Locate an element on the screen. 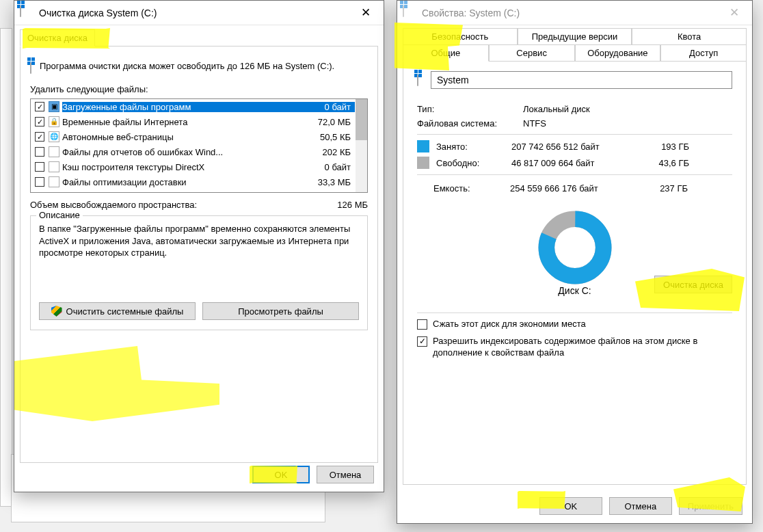  disk-cleanup-button: Очистка диска is located at coordinates (693, 284).